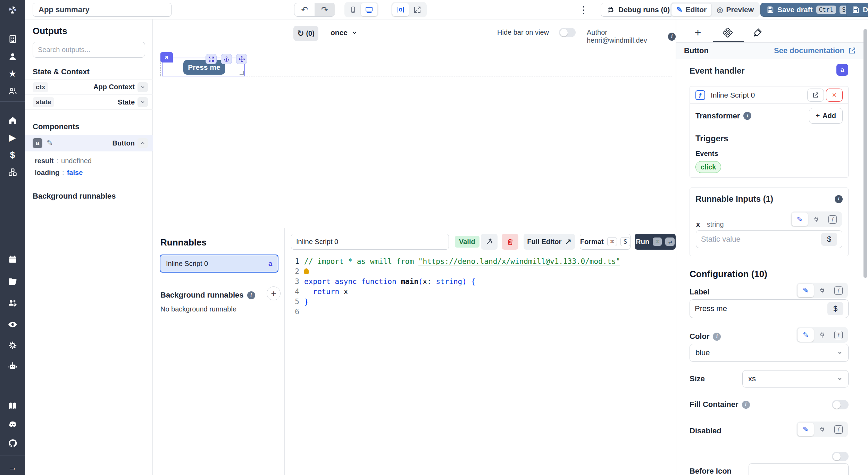  I want to click on favorites-star-icon: ★, so click(12, 74).